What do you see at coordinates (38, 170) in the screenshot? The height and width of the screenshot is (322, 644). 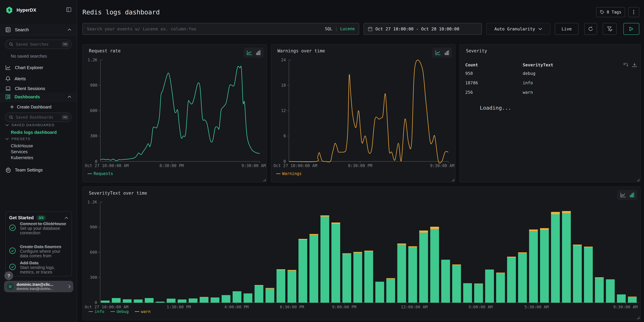 I see `sidebar-item-team-settings: Team Settings` at bounding box center [38, 170].